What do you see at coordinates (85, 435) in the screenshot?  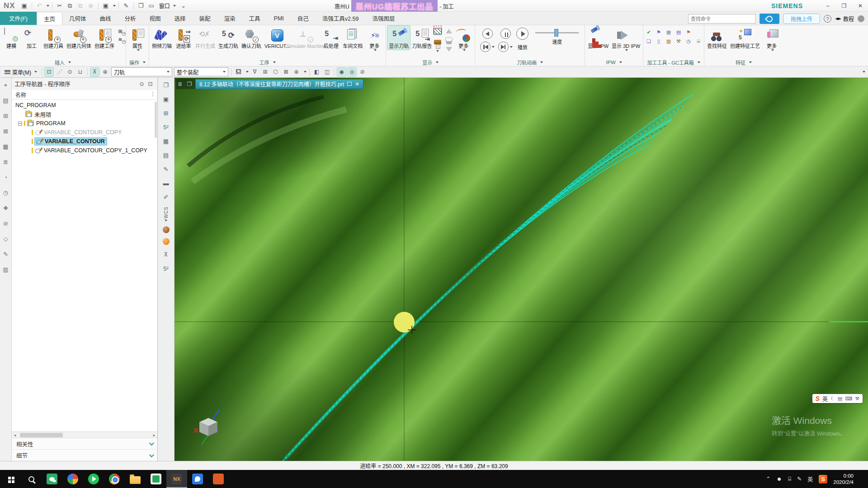 I see `horizontal-scrollbar: ◂ ▸` at bounding box center [85, 435].